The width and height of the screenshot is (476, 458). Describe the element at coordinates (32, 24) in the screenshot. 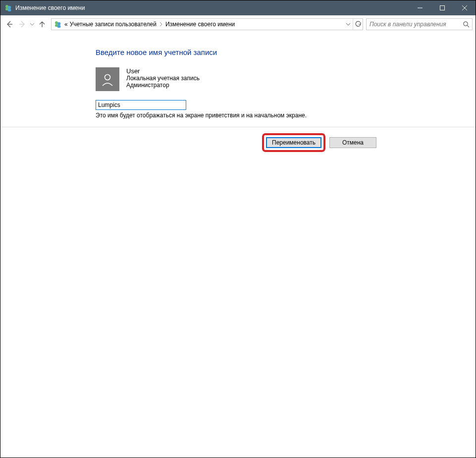

I see `recent-locations-dropdown` at that location.